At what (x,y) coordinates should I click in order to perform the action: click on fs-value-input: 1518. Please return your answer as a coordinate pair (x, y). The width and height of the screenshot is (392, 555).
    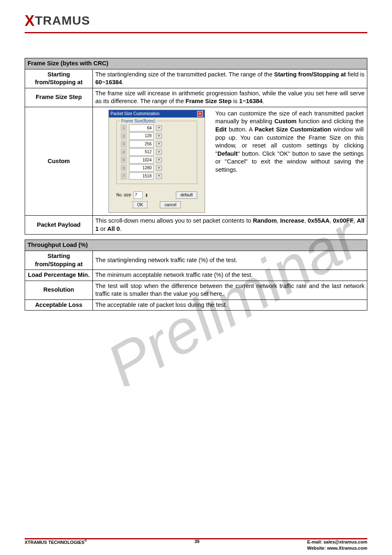
    Looking at the image, I should click on (141, 176).